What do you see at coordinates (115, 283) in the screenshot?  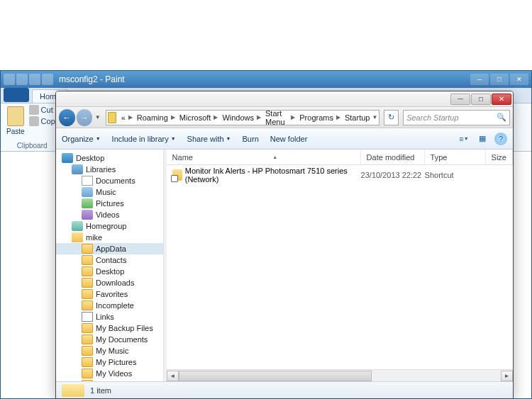 I see `tree-item-label: Downloads` at bounding box center [115, 283].